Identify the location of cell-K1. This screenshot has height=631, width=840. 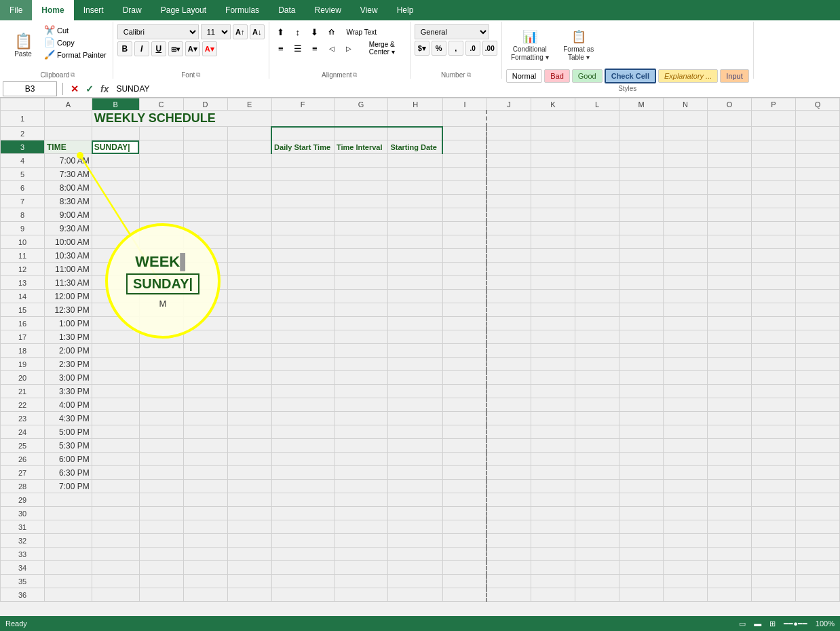
(552, 119).